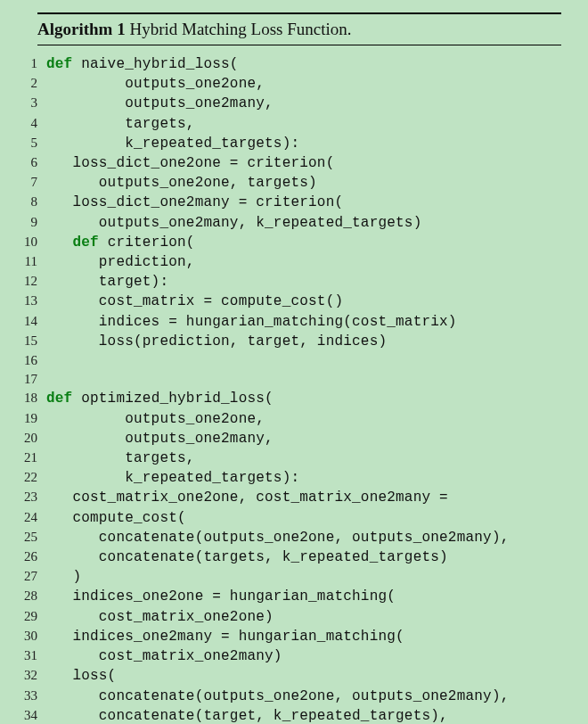  I want to click on identifier: cost_matrix_one2one), so click(186, 617).